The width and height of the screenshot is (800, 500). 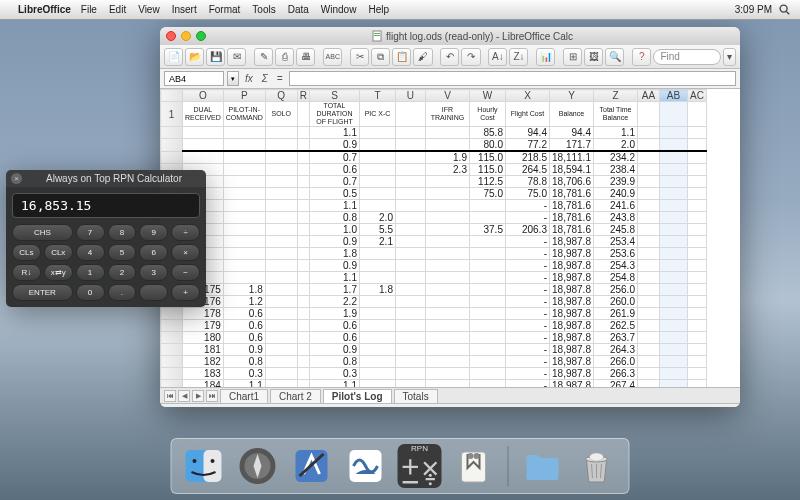 I want to click on menu-file: File, so click(x=89, y=10).